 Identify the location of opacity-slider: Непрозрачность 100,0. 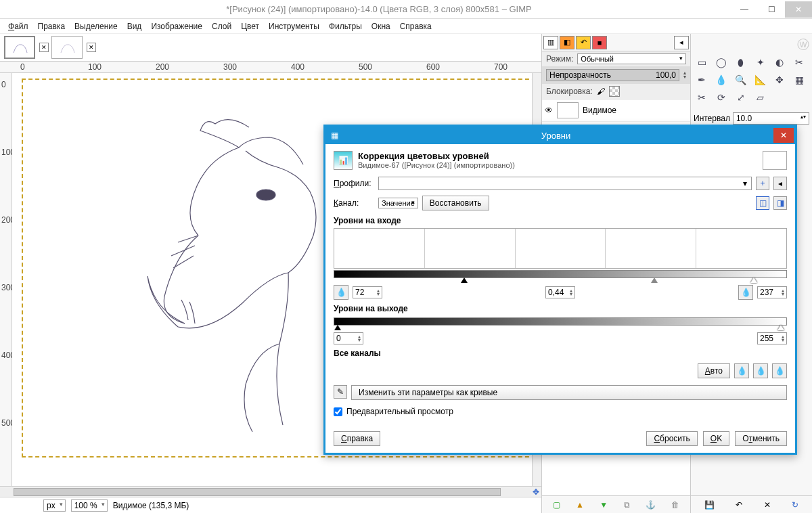
(613, 75).